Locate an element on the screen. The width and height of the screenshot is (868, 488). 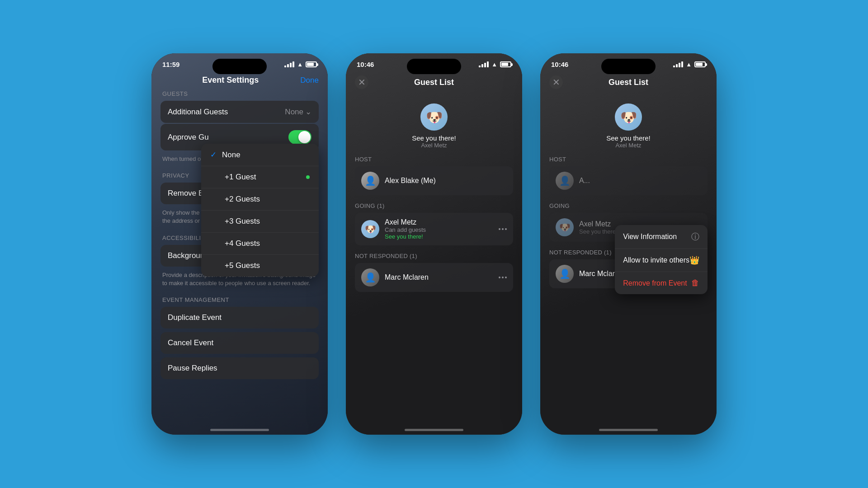
time-3: 10:46 is located at coordinates (560, 64).